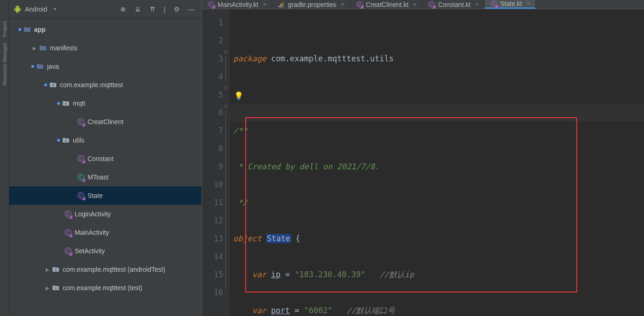 The width and height of the screenshot is (644, 316). What do you see at coordinates (105, 159) in the screenshot?
I see `tree-node-constant: Ⓒ Constant` at bounding box center [105, 159].